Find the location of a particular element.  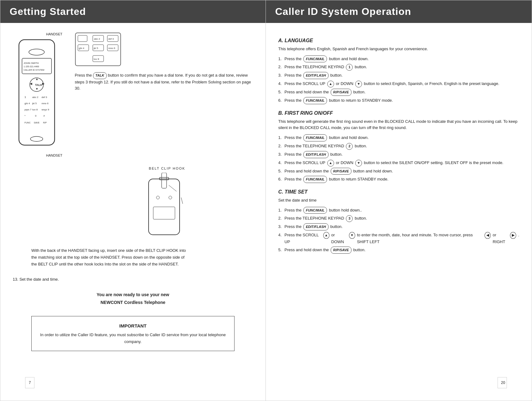

ready-line1: You are now ready to use your new is located at coordinates (133, 295).